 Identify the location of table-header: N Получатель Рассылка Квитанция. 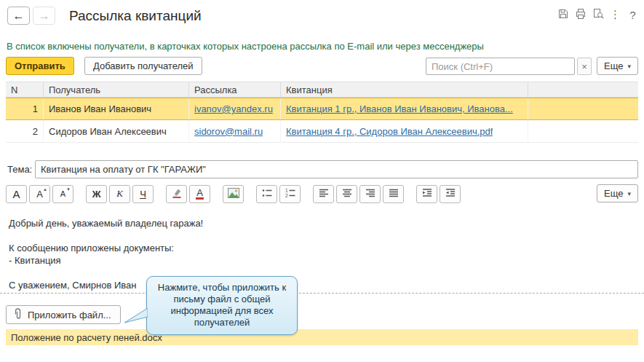
(322, 90).